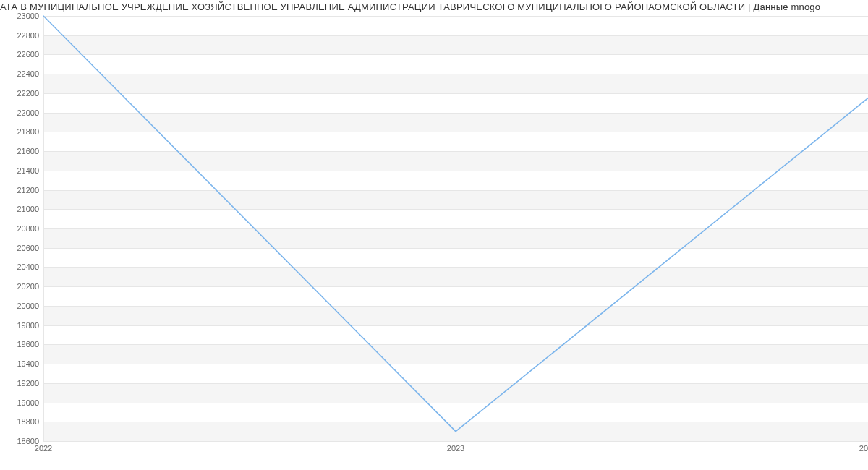 The height and width of the screenshot is (470, 868). Describe the element at coordinates (21, 422) in the screenshot. I see `y-tick-label: 18800` at that location.